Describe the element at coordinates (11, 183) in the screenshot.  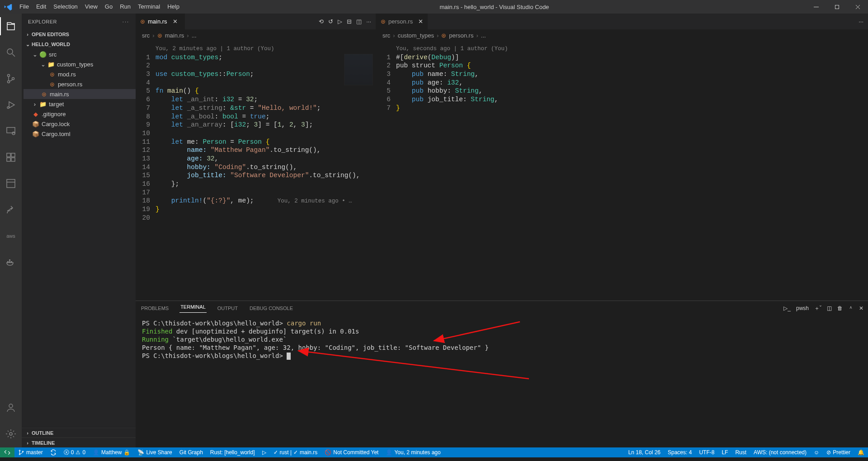
I see `projects-icon` at that location.